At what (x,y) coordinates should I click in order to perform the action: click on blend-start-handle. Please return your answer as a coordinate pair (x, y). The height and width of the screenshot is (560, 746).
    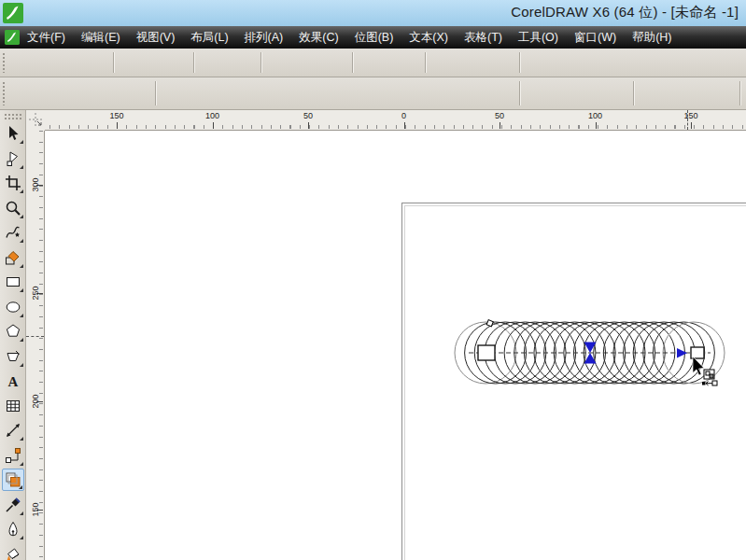
    Looking at the image, I should click on (486, 353).